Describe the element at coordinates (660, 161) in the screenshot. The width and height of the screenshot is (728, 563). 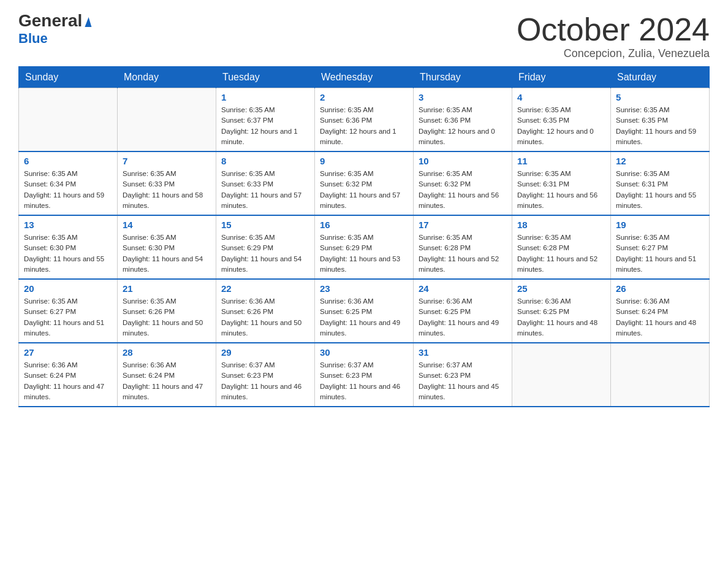
I see `day-number: 12` at that location.